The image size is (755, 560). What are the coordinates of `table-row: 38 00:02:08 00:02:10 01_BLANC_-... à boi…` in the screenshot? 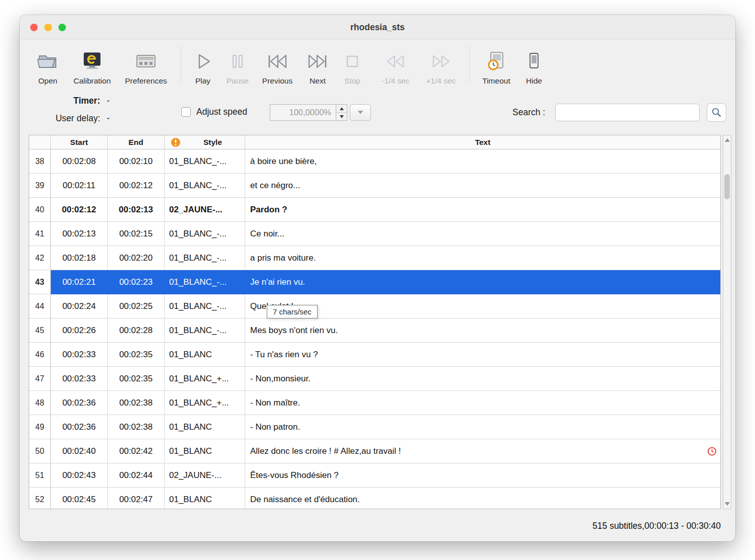 It's located at (374, 162).